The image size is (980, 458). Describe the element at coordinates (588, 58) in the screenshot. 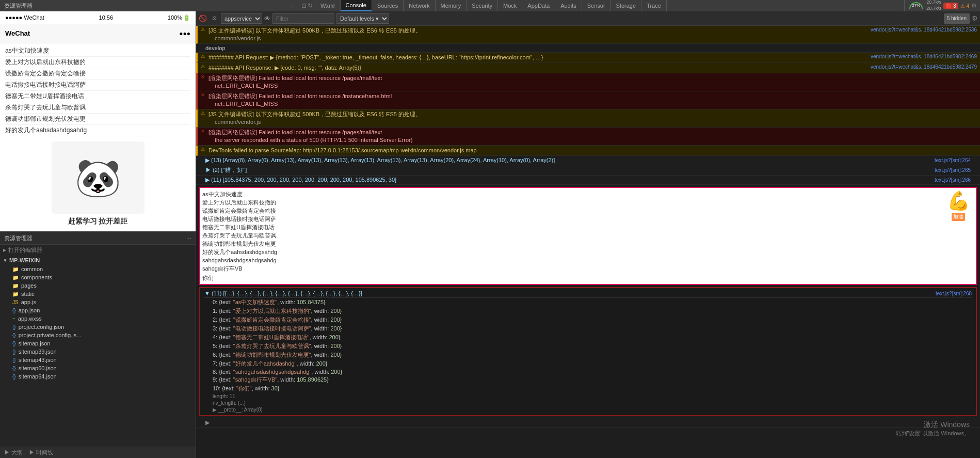

I see `console-row: ⚠######## API Request: ▶ {method: "POST"…` at that location.